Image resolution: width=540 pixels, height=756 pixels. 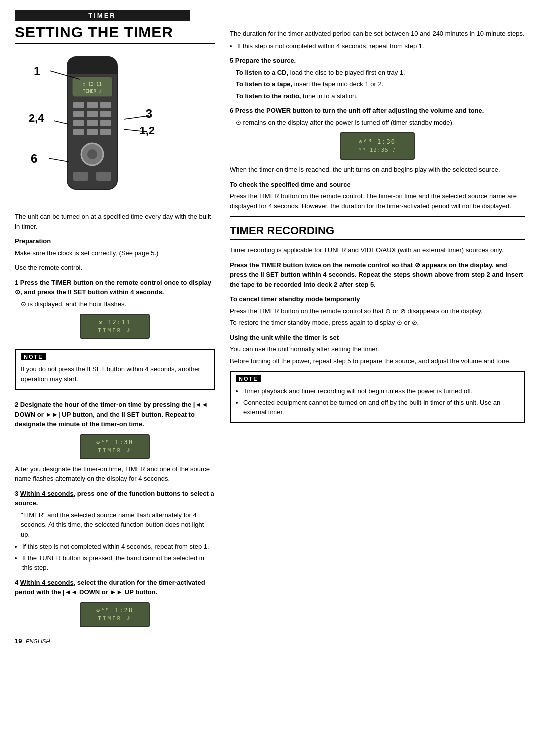 What do you see at coordinates (137, 292) in the screenshot?
I see `step1-underline: within 4 seconds.` at bounding box center [137, 292].